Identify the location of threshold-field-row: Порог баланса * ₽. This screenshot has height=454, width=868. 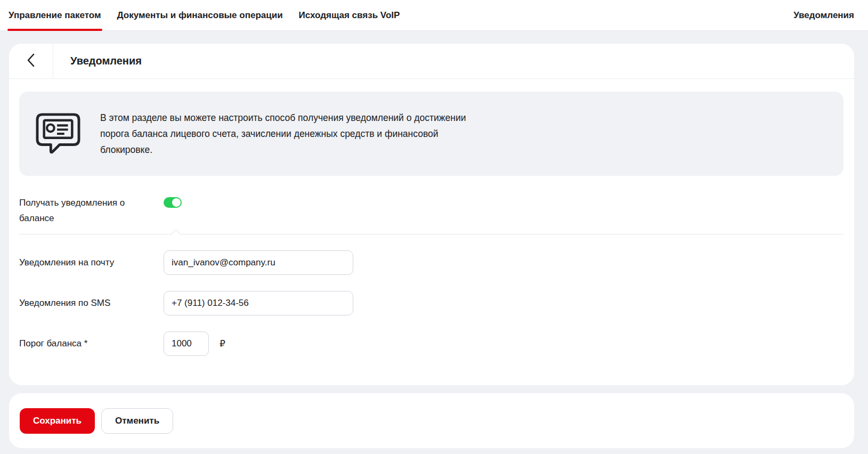
(432, 344).